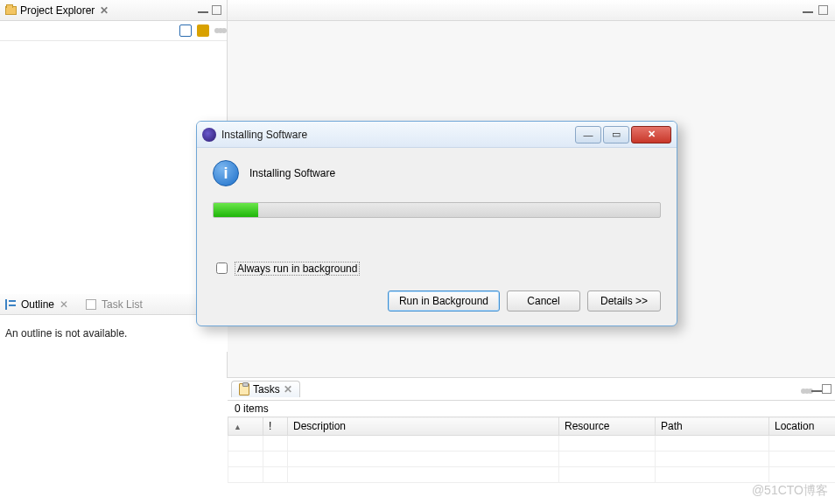  I want to click on minimize-editor-icon, so click(808, 10).